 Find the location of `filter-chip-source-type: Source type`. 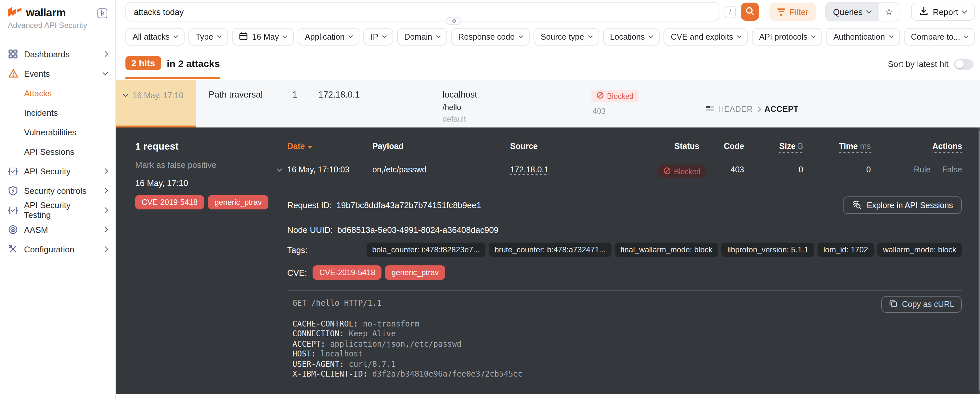

filter-chip-source-type: Source type is located at coordinates (566, 37).